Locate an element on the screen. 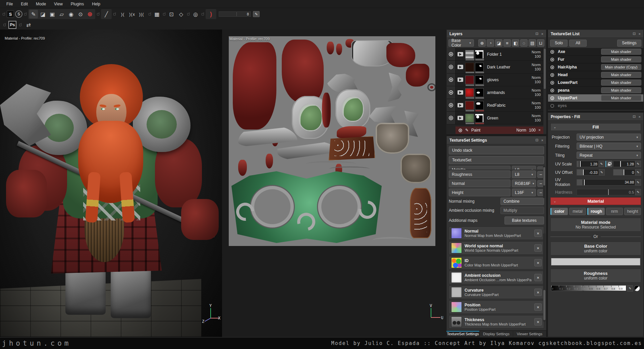  brush-size-slider: 8 is located at coordinates (235, 14).